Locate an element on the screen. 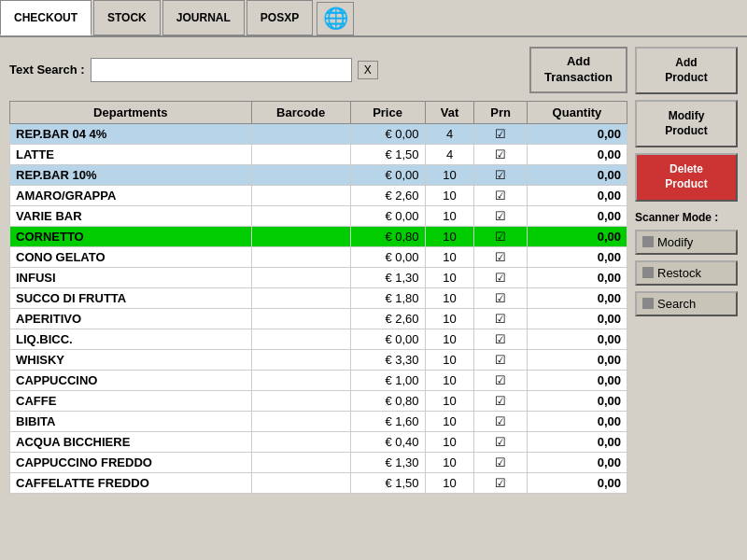  table-row: CAPPUCCINO FREDDO€ 1,3010☑0,00 is located at coordinates (319, 462).